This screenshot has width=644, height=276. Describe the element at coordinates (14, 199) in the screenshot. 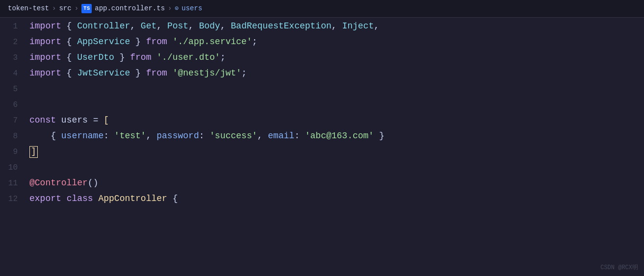

I see `line-number: 12` at that location.